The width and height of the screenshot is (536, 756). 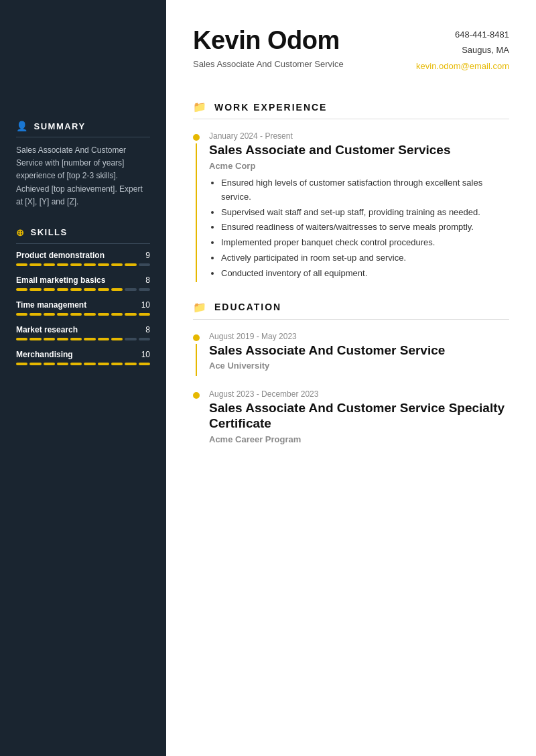 What do you see at coordinates (200, 107) in the screenshot?
I see `briefcase-icon: 📁` at bounding box center [200, 107].